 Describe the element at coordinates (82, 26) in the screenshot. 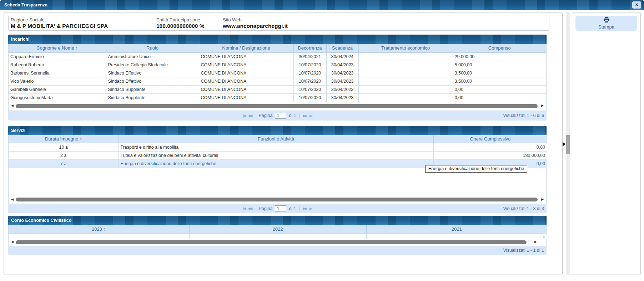

I see `ragione-sociale-value: M & P MOBILITA' & PARCHEGGI SPA` at that location.